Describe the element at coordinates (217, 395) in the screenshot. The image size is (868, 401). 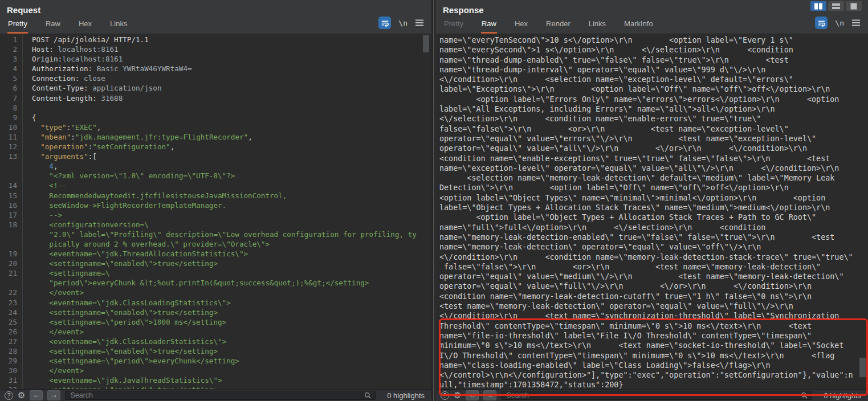
I see `request-search-input` at that location.